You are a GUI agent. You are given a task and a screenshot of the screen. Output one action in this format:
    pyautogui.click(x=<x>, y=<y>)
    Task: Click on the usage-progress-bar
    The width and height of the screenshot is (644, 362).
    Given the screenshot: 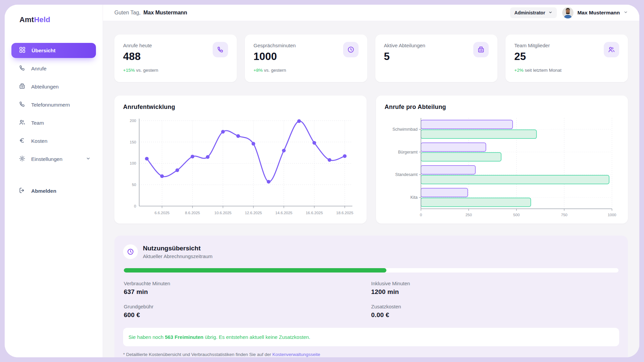 What is the action you would take?
    pyautogui.click(x=371, y=270)
    